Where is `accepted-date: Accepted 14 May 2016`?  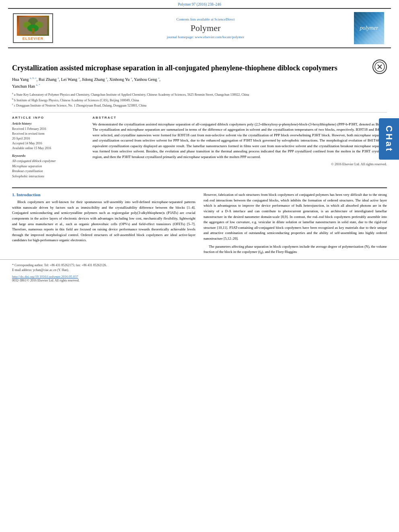 accepted-date: Accepted 14 May 2016 is located at coordinates (48, 144).